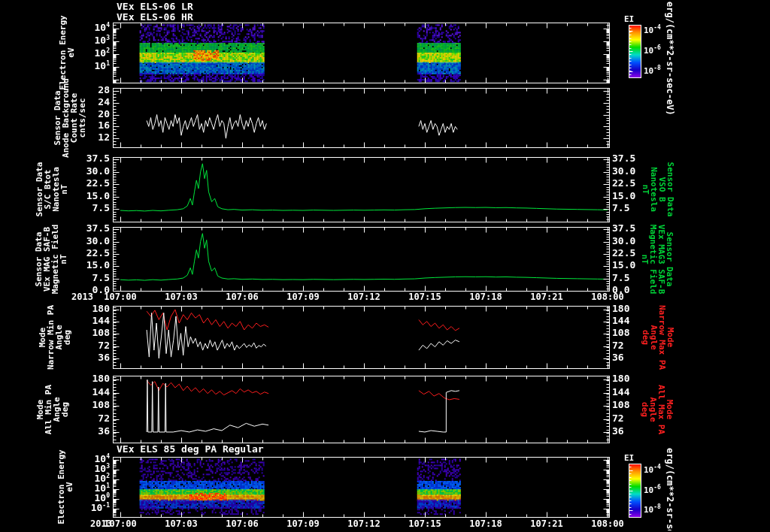 This screenshot has height=532, width=770. I want to click on panel7-title: VEx ELS 85 deg PA Regular, so click(190, 449).